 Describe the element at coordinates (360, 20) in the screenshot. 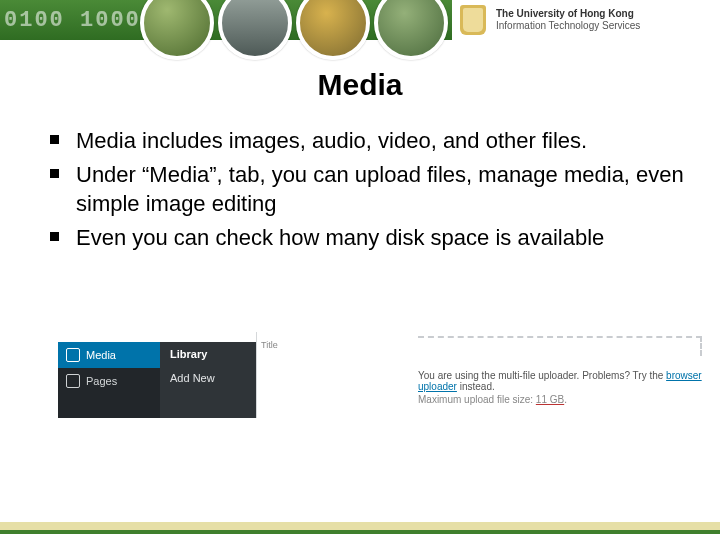

I see `header-banner: 0100 10001 The University of Hong Kong I…` at that location.